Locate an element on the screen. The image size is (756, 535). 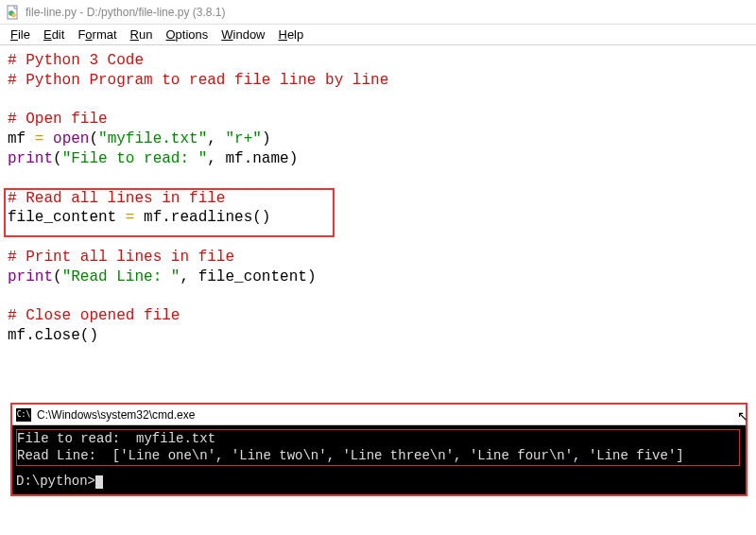
terminal-line: Read Line: ['Line one\n', 'Line two\n', … is located at coordinates (351, 456).